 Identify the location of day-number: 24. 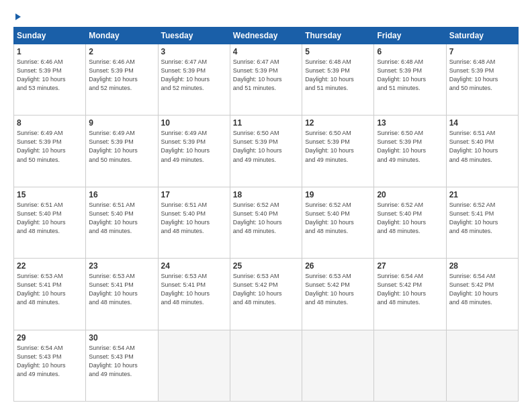
(194, 266).